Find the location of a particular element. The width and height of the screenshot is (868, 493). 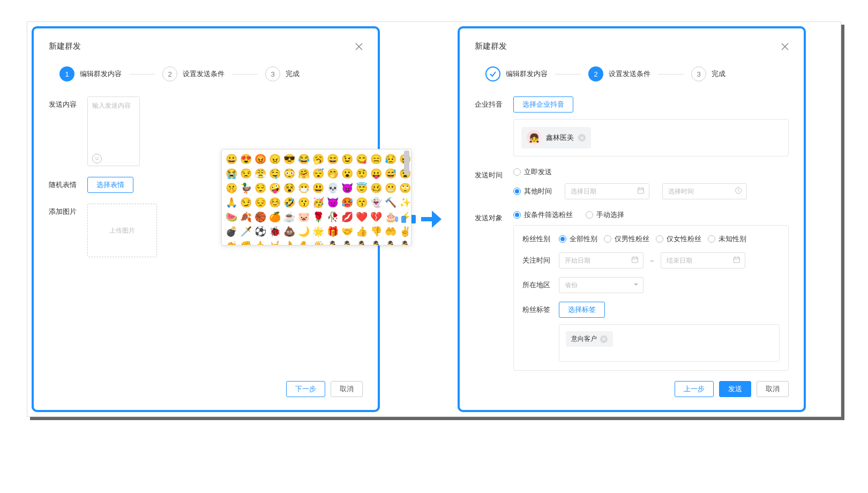

emoji-cell: 🤪 is located at coordinates (275, 188).